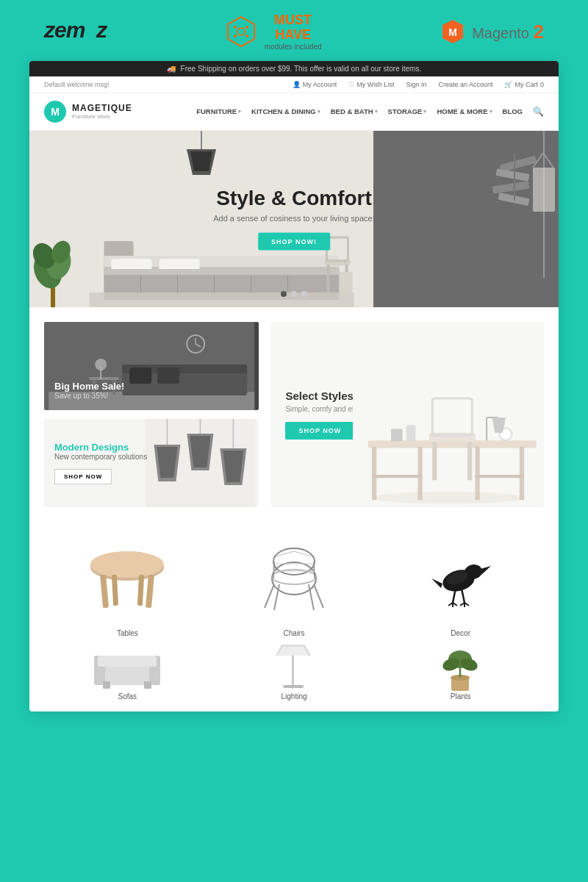 The width and height of the screenshot is (588, 882). I want to click on nav-furniture-label: FURNITURE, so click(216, 112).